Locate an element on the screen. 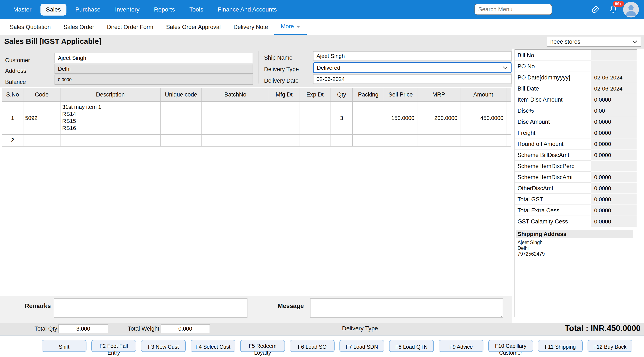 This screenshot has width=644, height=357. cell-qty is located at coordinates (342, 140).